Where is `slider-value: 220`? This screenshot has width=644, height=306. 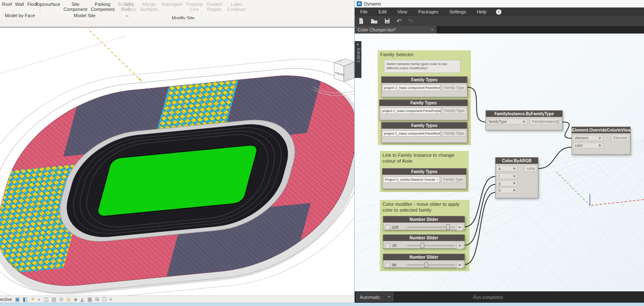 slider-value: 220 is located at coordinates (399, 227).